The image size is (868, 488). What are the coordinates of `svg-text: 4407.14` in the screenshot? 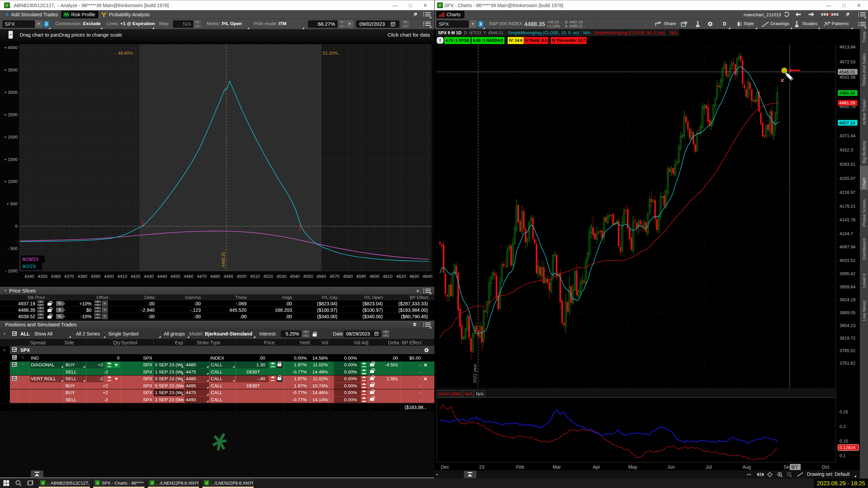 It's located at (847, 123).